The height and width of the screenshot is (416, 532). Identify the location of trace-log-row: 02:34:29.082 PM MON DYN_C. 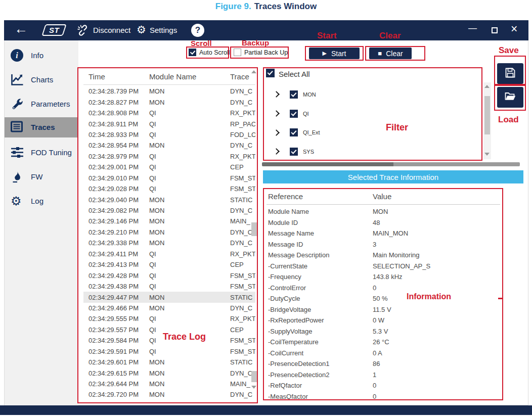
(169, 210).